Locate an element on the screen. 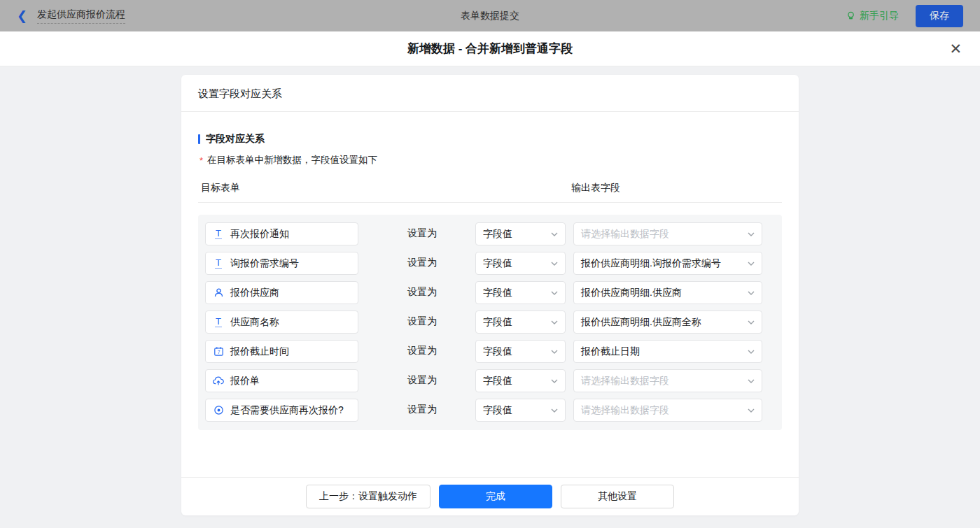  save-button: 保存 is located at coordinates (939, 16).